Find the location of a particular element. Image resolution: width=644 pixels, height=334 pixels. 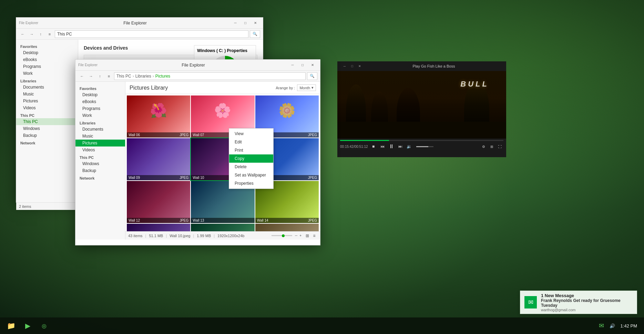

mp-minimize-btn: ─ is located at coordinates (345, 66).